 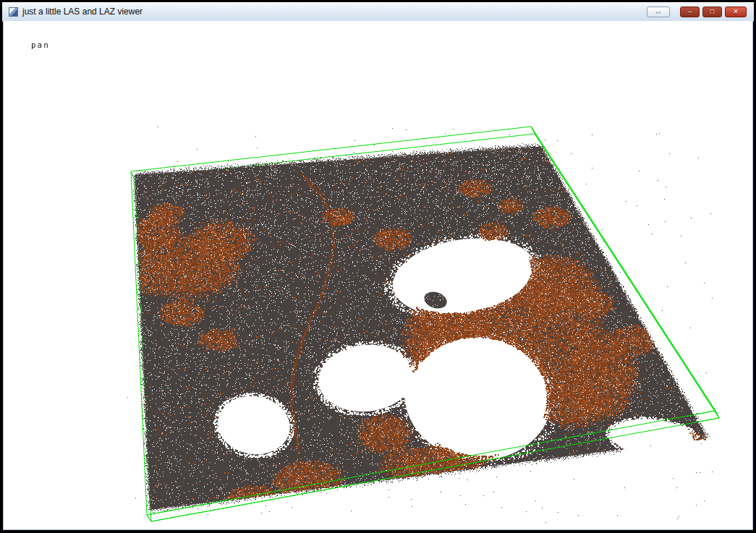 What do you see at coordinates (13, 12) in the screenshot?
I see `app-icon` at bounding box center [13, 12].